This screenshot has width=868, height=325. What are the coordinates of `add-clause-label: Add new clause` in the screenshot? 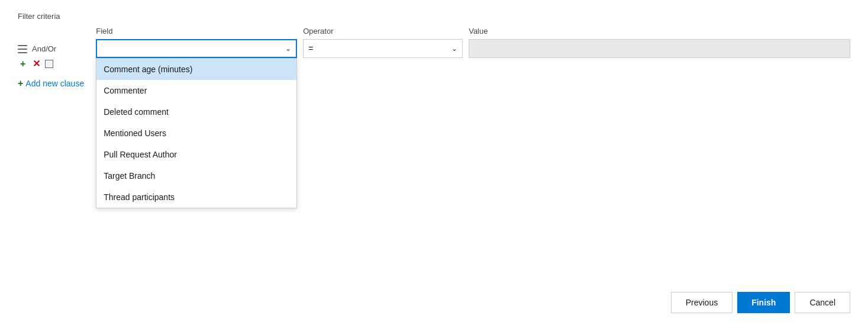 It's located at (54, 83).